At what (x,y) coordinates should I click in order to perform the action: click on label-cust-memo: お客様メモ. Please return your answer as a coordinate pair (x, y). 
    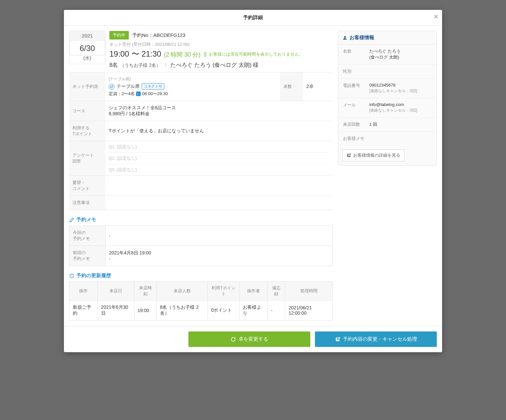
    Looking at the image, I should click on (356, 139).